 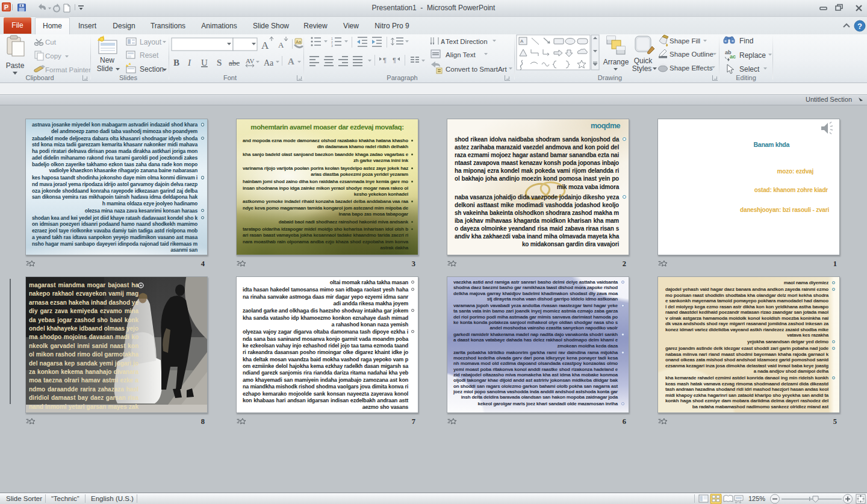 What do you see at coordinates (176, 63) in the screenshot?
I see `svg-text: B` at bounding box center [176, 63].